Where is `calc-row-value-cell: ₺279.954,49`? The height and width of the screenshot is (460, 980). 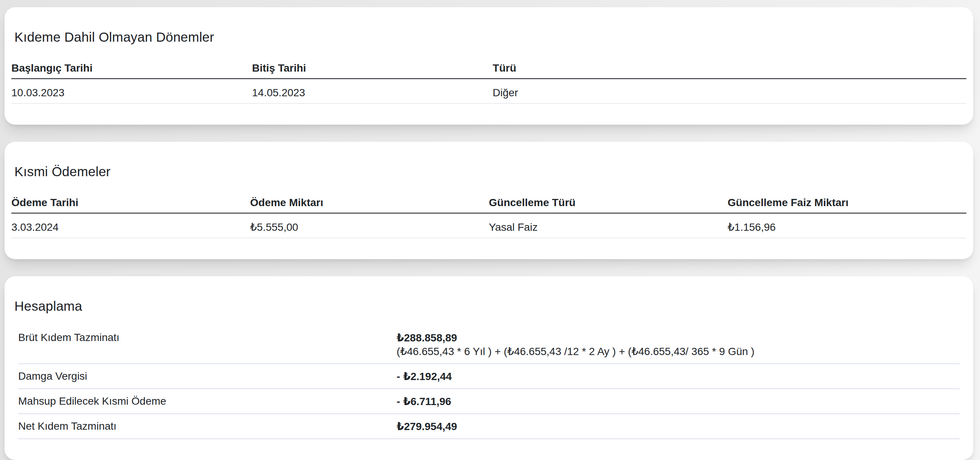
calc-row-value-cell: ₺279.954,49 is located at coordinates (678, 426).